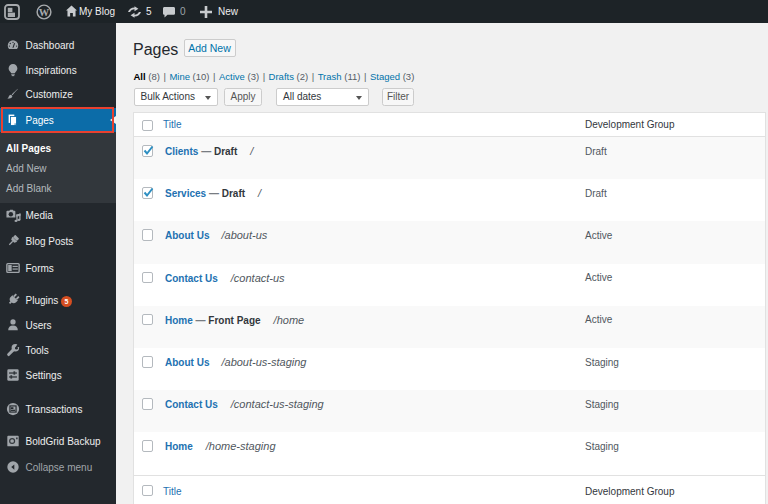  What do you see at coordinates (44, 12) in the screenshot?
I see `svg-text: W` at bounding box center [44, 12].